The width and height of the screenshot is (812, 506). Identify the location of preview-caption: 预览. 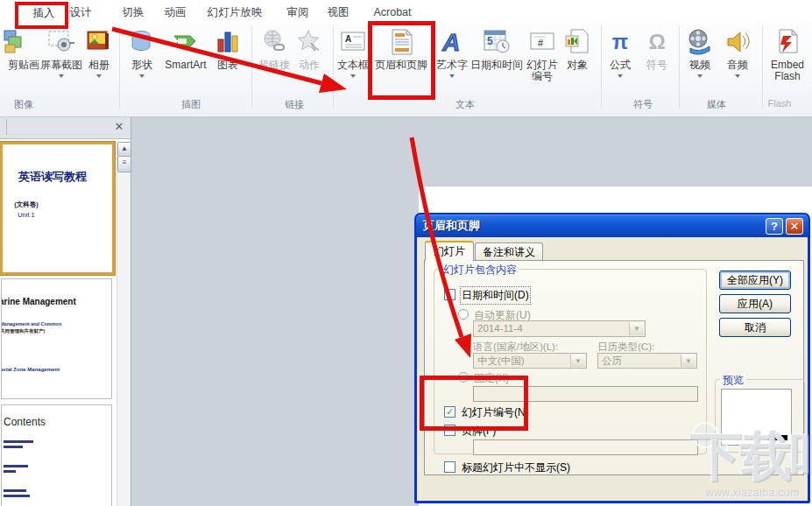
(733, 380).